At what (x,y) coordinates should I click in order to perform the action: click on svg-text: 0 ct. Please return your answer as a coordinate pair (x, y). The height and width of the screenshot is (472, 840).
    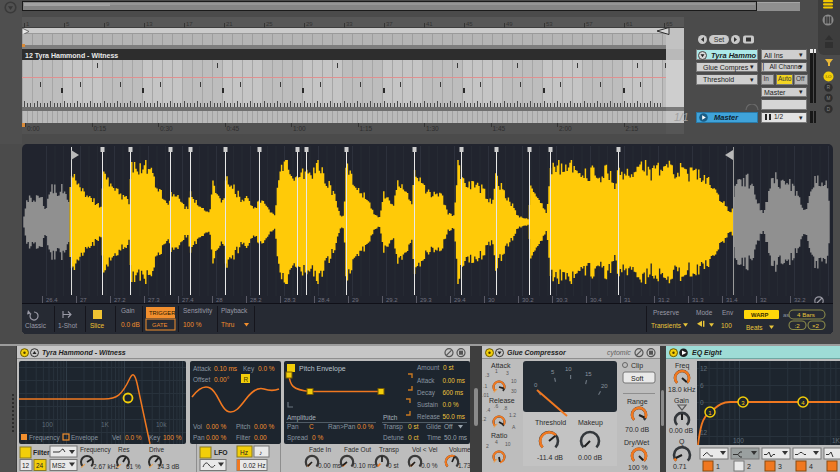
    Looking at the image, I should click on (414, 438).